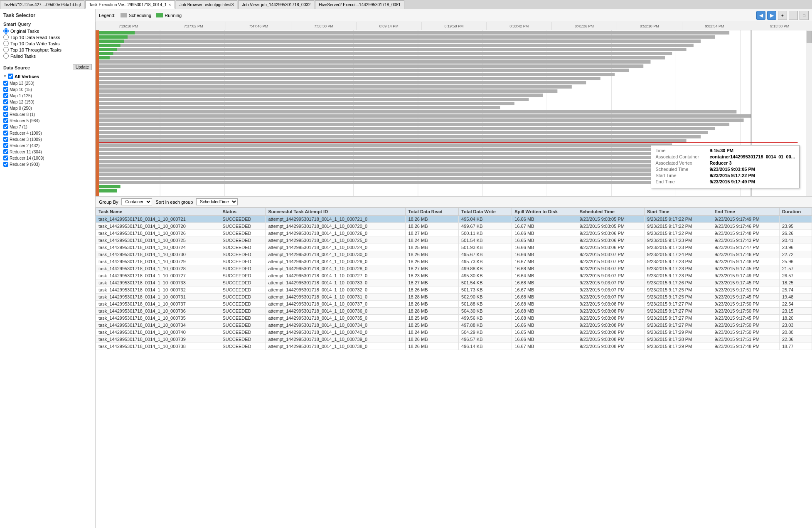  I want to click on radio-original-tasks: Original Tasks, so click(47, 31).